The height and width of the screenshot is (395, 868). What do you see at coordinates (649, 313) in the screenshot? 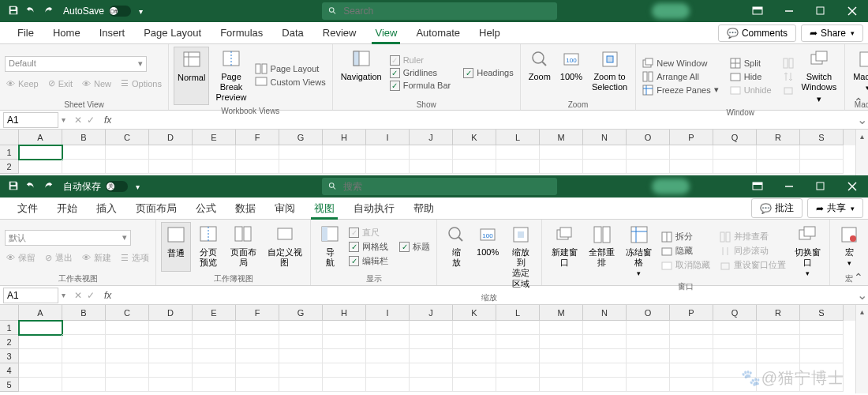
I see `col-header: O` at bounding box center [649, 313].